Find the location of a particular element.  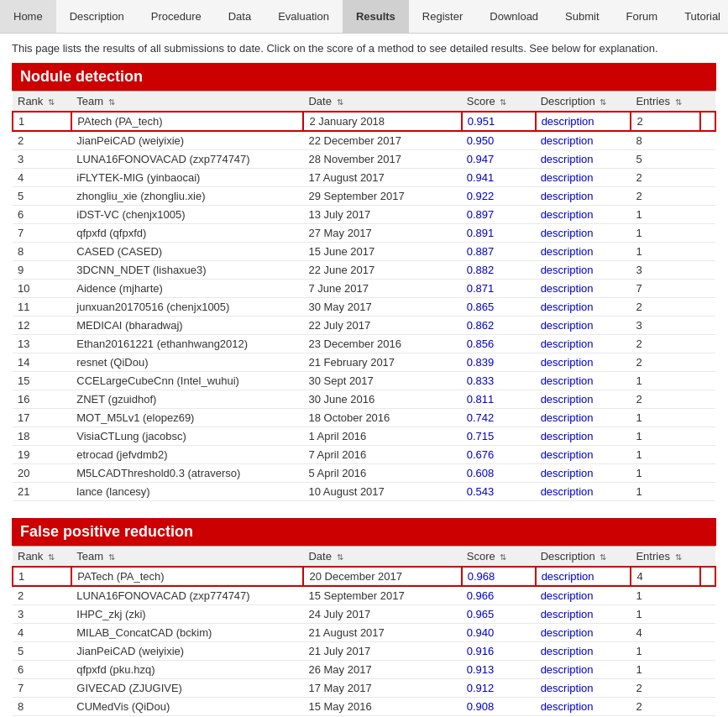

col-entries-nd: Entries ⇅ is located at coordinates (665, 102).